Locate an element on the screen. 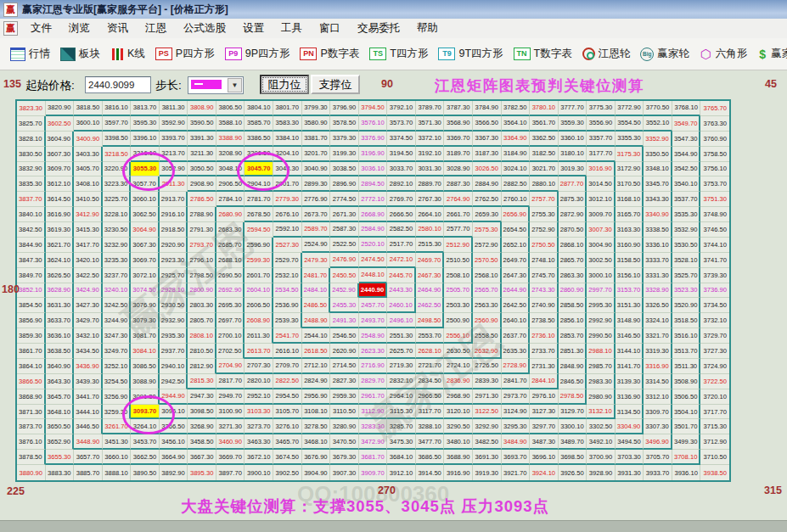 This screenshot has width=787, height=532. toolbar-label: P数字表 is located at coordinates (340, 54).